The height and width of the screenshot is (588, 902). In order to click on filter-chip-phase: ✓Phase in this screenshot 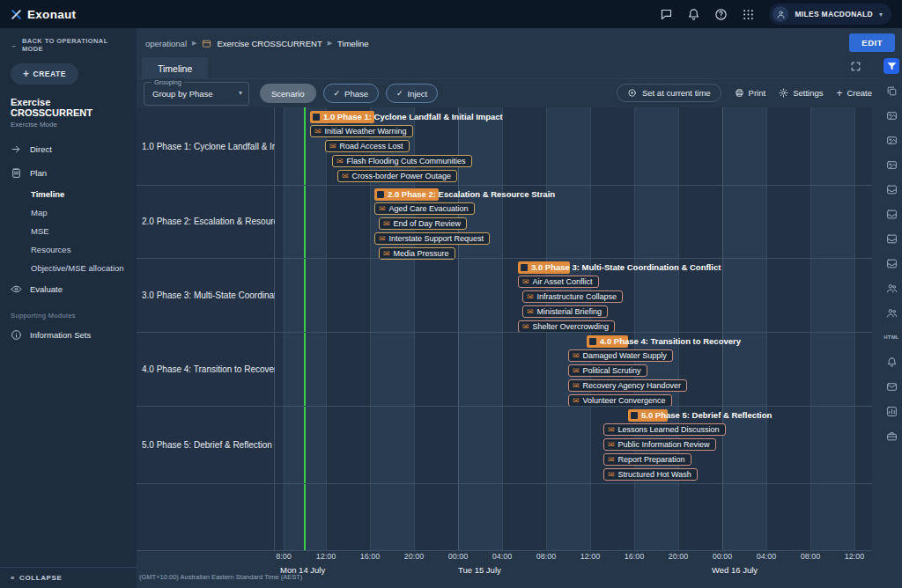, I will do `click(351, 93)`.